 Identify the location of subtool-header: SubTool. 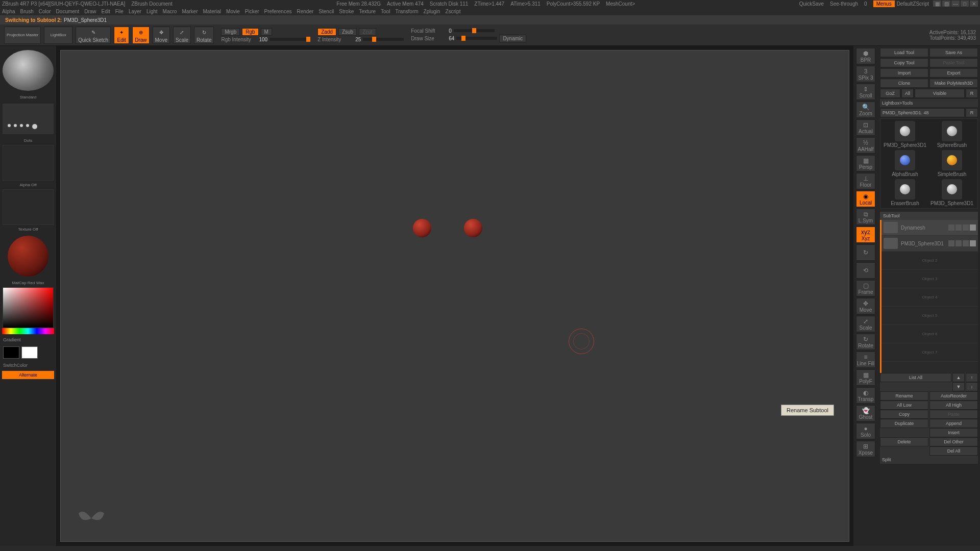
(929, 216).